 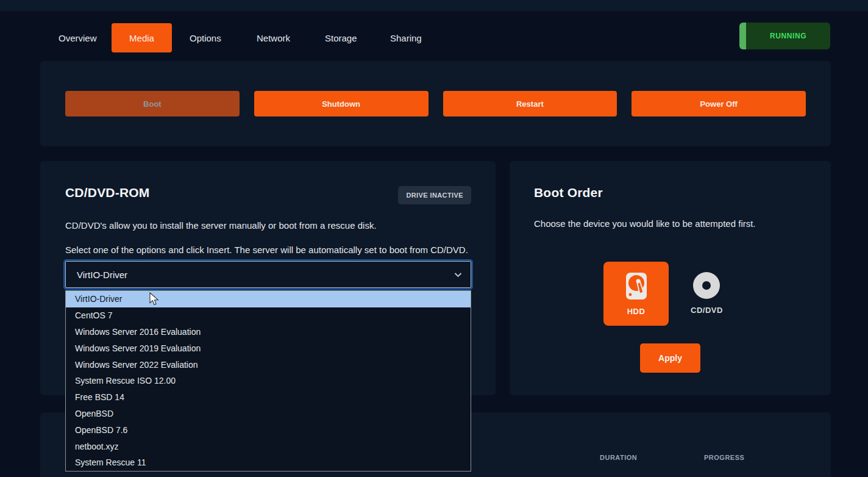 I want to click on boot-order-title: Boot Order, so click(x=671, y=193).